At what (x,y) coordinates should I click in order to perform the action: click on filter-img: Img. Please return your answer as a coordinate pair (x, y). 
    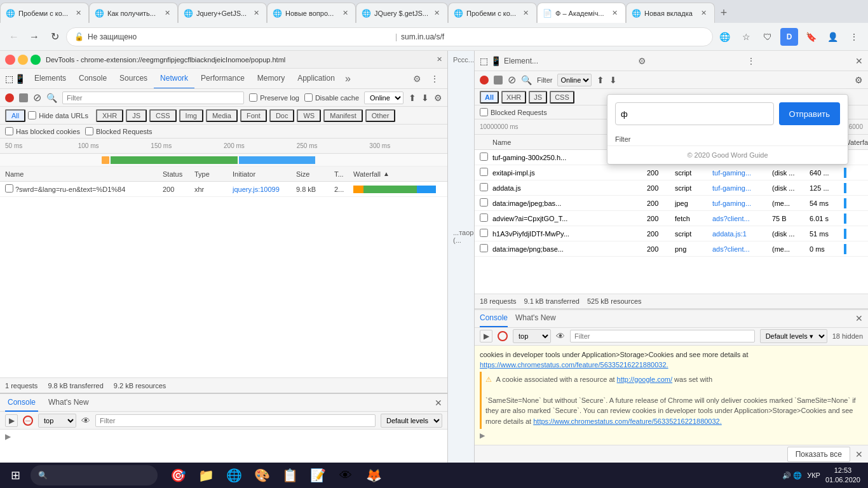
    Looking at the image, I should click on (191, 116).